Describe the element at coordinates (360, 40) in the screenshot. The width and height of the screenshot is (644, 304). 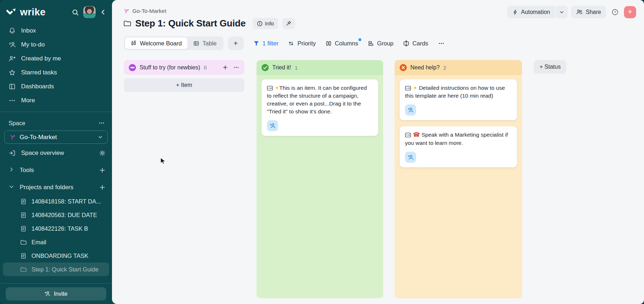
I see `notification-dot` at that location.